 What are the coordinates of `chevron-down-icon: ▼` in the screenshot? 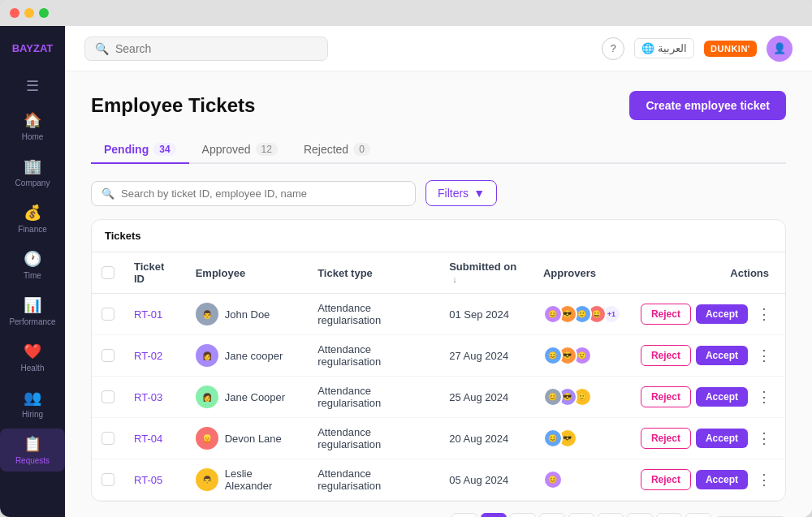 It's located at (479, 193).